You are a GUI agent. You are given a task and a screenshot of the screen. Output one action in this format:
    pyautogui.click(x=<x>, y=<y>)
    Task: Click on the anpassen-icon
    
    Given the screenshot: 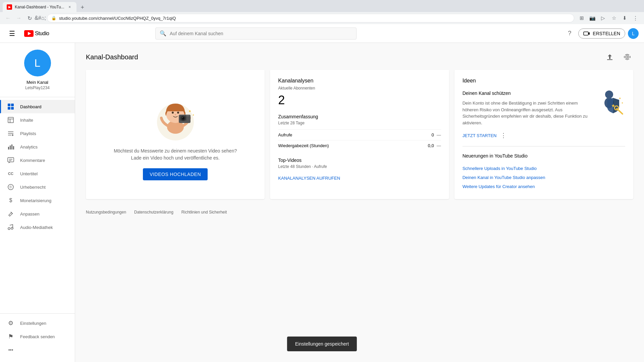 What is the action you would take?
    pyautogui.click(x=11, y=214)
    